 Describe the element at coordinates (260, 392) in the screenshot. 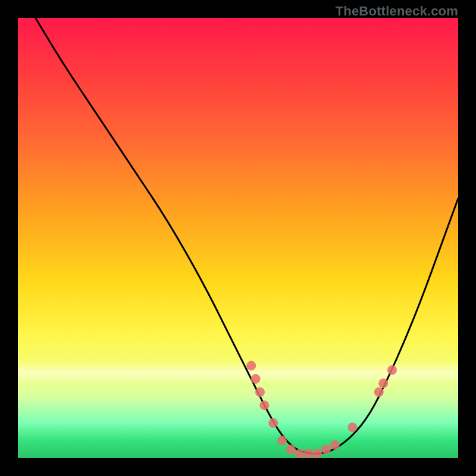

I see `marker-cluster-left-mid` at that location.